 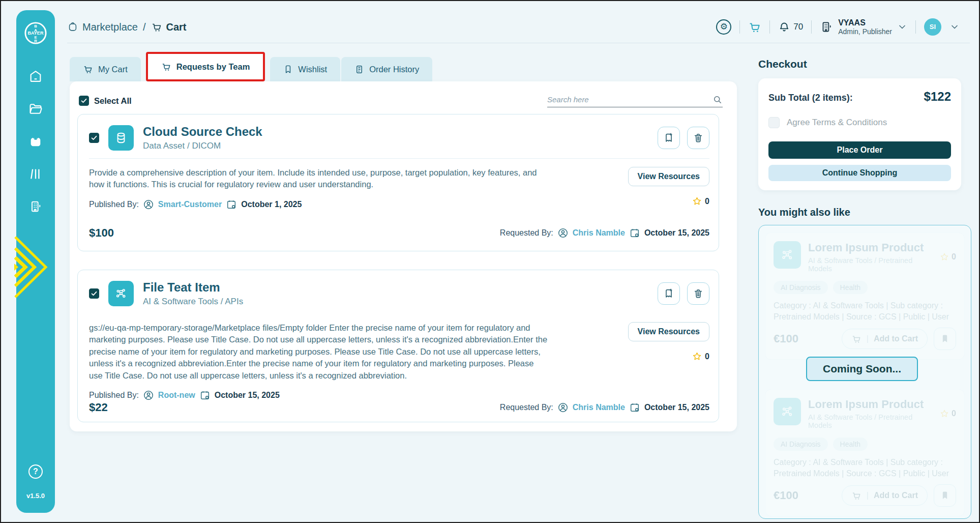 What do you see at coordinates (36, 207) in the screenshot?
I see `sidebar-item-organization` at bounding box center [36, 207].